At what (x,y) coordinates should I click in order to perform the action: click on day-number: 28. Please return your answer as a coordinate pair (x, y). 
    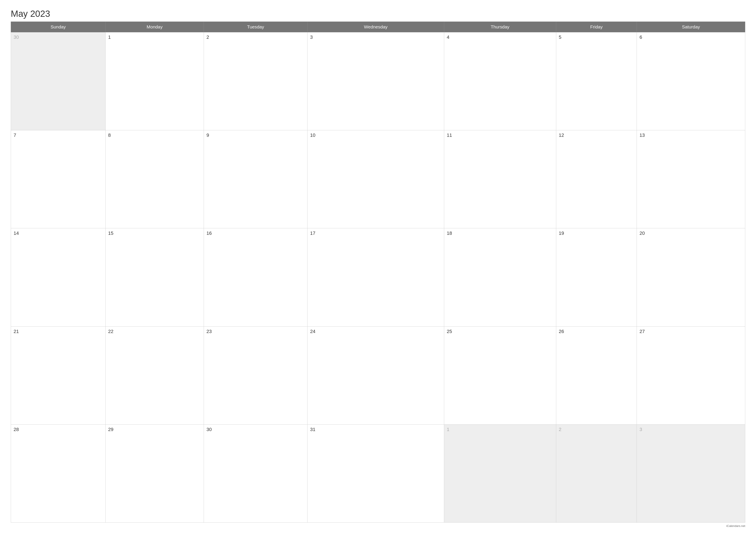
    Looking at the image, I should click on (16, 429).